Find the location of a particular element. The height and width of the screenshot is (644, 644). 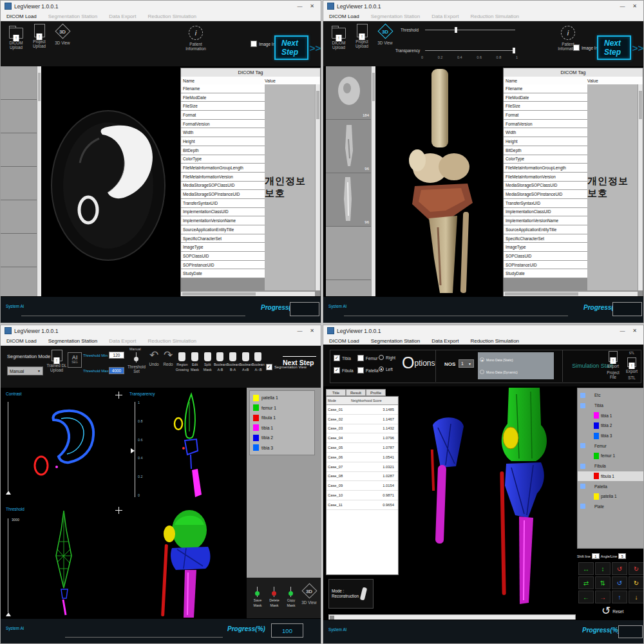

project-upload-button: ↑ Project Upload is located at coordinates (39, 36).